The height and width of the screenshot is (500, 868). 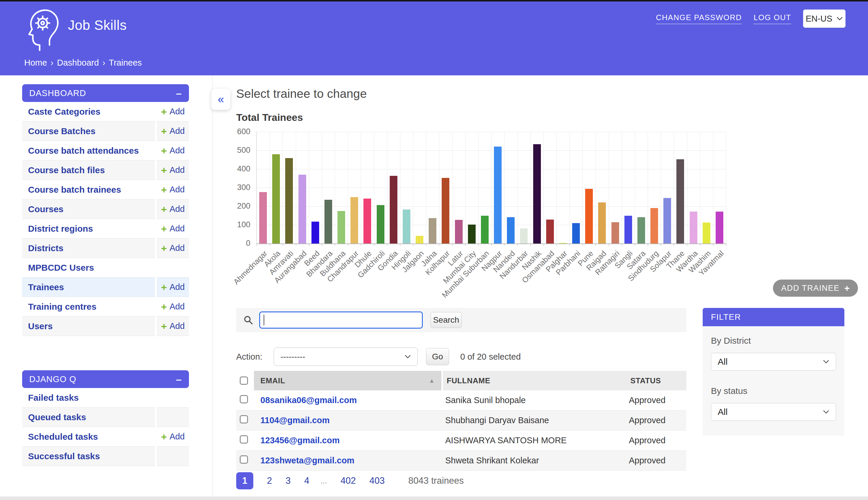 What do you see at coordinates (667, 221) in the screenshot?
I see `bar-solapur` at bounding box center [667, 221].